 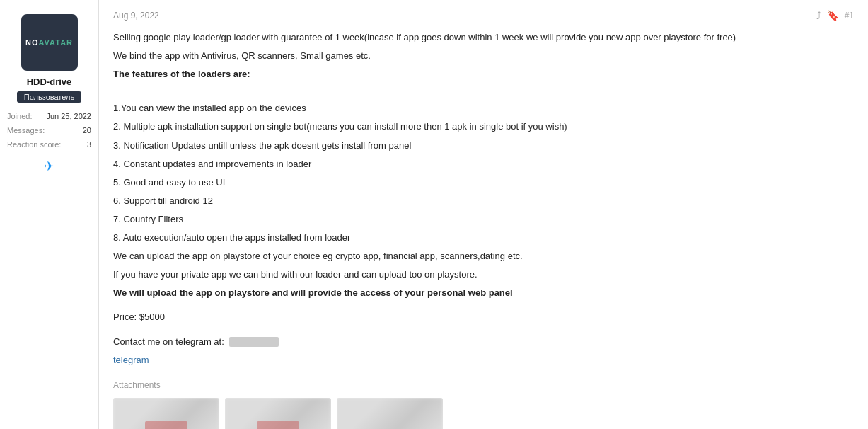 I want to click on attachments-label: Attachments, so click(x=484, y=385).